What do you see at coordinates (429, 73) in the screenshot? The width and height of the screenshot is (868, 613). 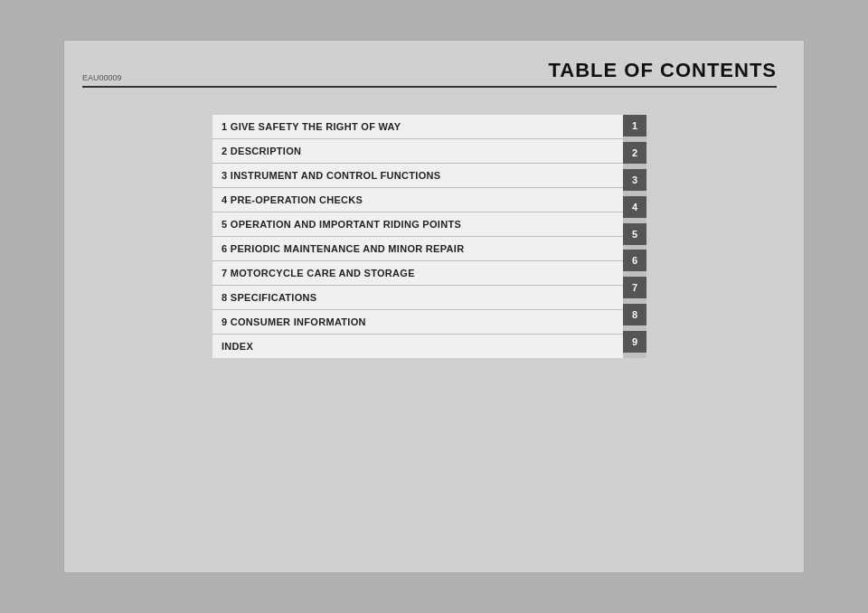 I see `header-bar: EAU00009 TABLE OF CONTENTS` at bounding box center [429, 73].